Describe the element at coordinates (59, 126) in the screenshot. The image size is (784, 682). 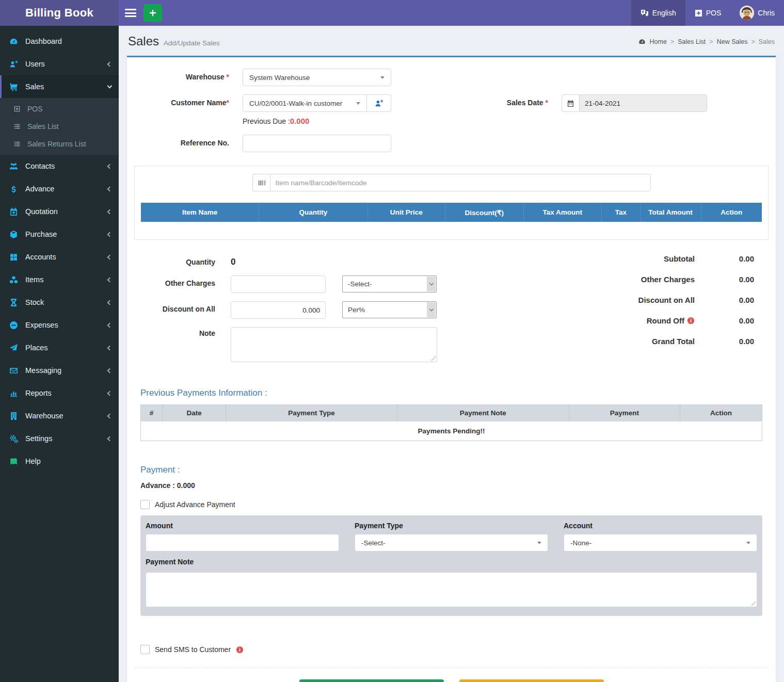
I see `sidebar-subitem-sales-list: Sales List` at that location.